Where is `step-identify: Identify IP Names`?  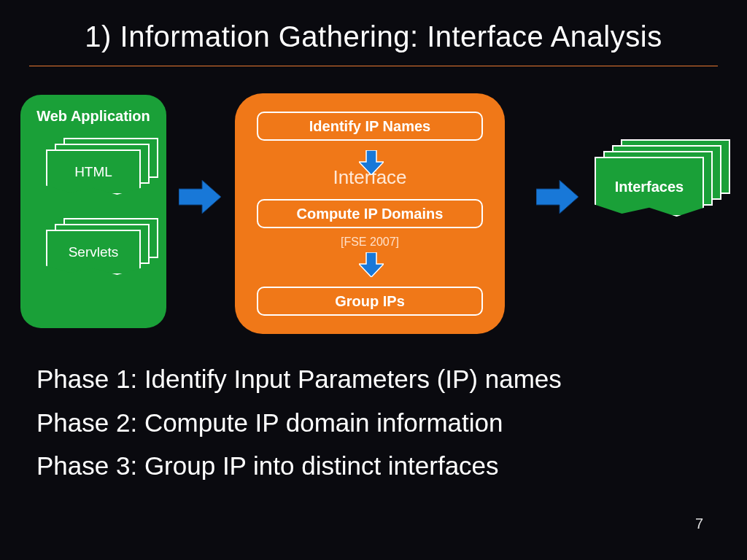
step-identify: Identify IP Names is located at coordinates (370, 126).